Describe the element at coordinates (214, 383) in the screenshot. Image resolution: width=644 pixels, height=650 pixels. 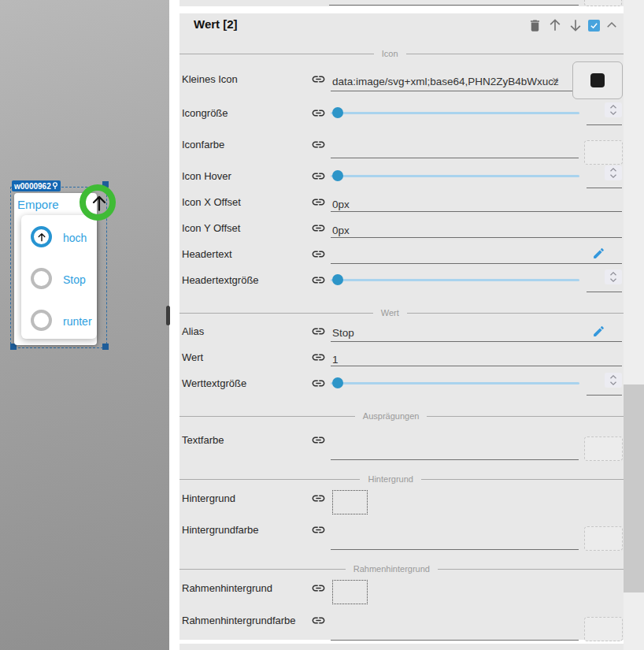
I see `field-label: Werttextgröße` at that location.